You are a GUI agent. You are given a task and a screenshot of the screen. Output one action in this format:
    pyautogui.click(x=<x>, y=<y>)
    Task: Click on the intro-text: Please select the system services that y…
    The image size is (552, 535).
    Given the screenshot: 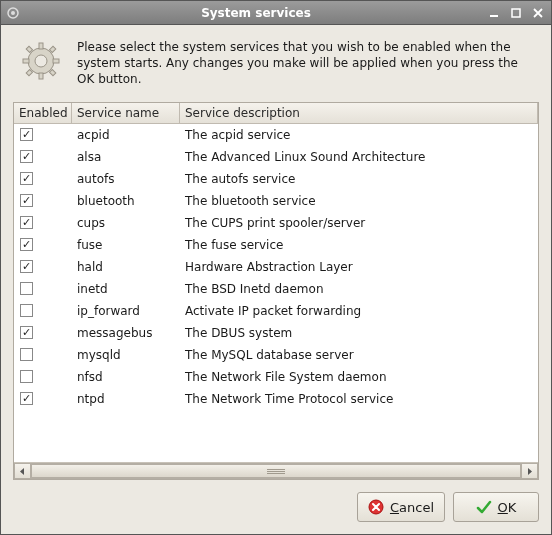 What is the action you would take?
    pyautogui.click(x=305, y=64)
    